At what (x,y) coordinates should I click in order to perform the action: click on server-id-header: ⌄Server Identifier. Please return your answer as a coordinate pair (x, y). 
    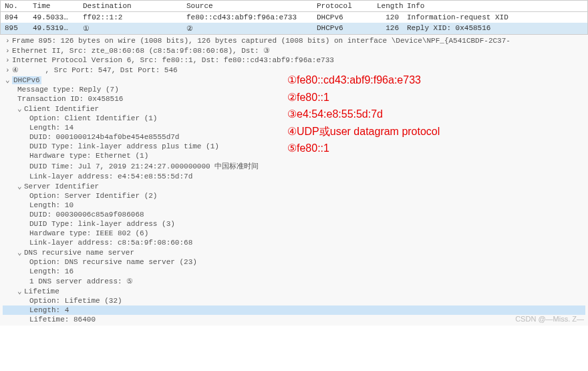
    Looking at the image, I should click on (294, 186).